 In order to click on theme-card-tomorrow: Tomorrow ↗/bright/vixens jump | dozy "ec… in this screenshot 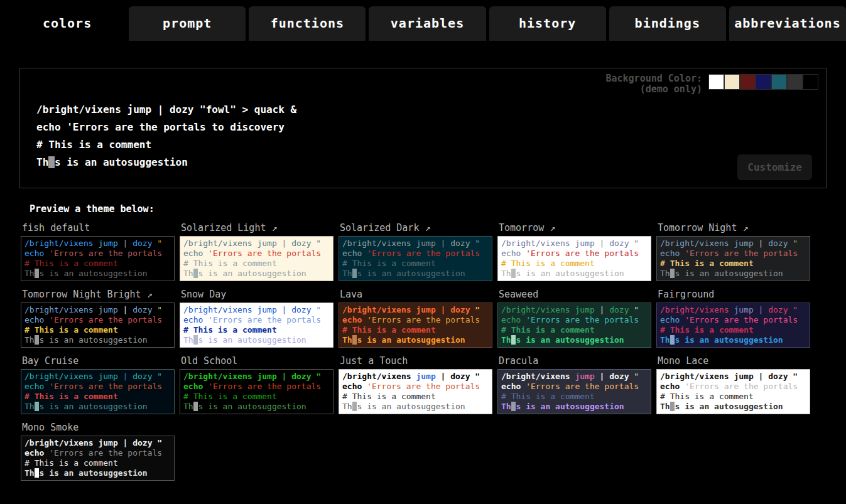, I will do `click(577, 252)`.